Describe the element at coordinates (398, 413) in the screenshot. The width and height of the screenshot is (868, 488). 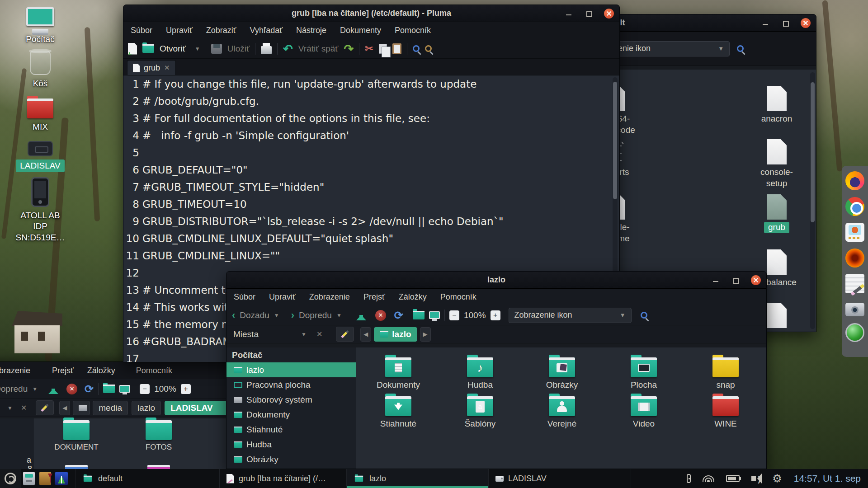
I see `file-item: Stiahnuté` at that location.